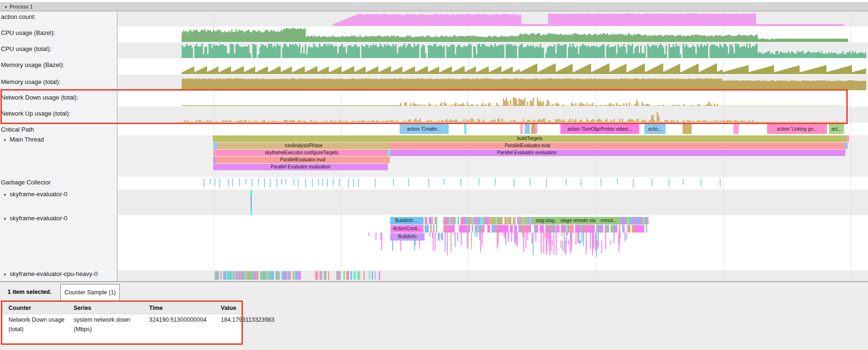 This screenshot has height=350, width=868. I want to click on track-label-0: action count:, so click(18, 17).